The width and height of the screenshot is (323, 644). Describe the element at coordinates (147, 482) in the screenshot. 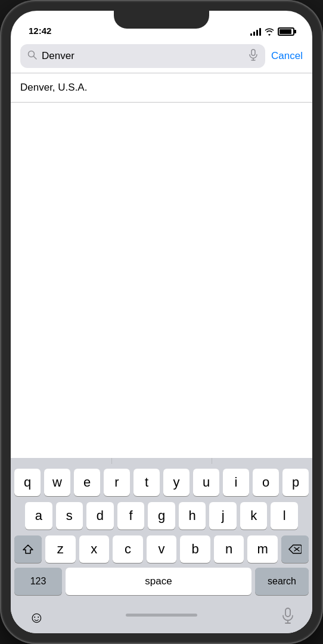

I see `key-t: t` at that location.